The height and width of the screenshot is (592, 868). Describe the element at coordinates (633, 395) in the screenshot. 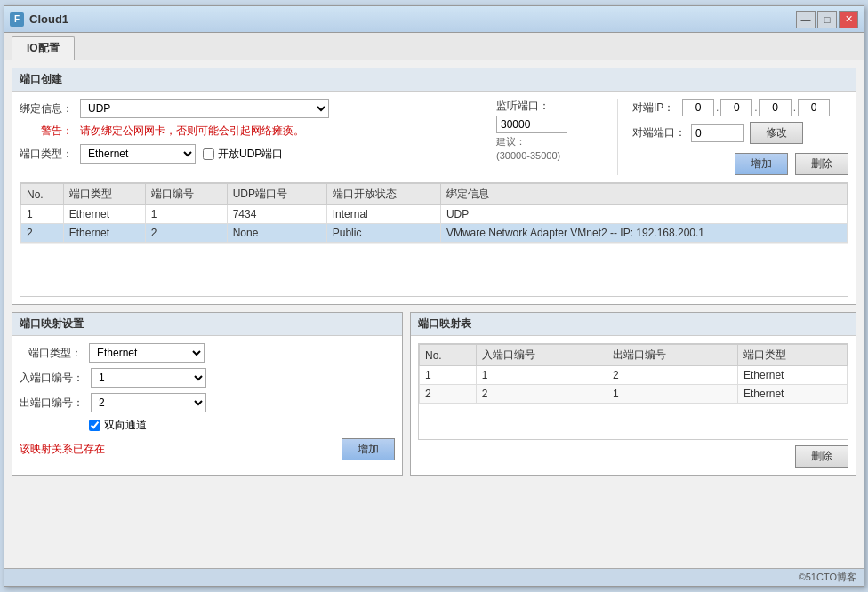

I see `table-row: 2 2 1 Ethernet` at that location.